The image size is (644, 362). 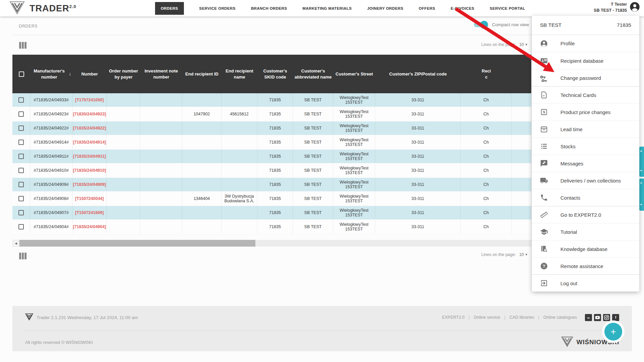 What do you see at coordinates (21, 74) in the screenshot?
I see `select-all-checkbox` at bounding box center [21, 74].